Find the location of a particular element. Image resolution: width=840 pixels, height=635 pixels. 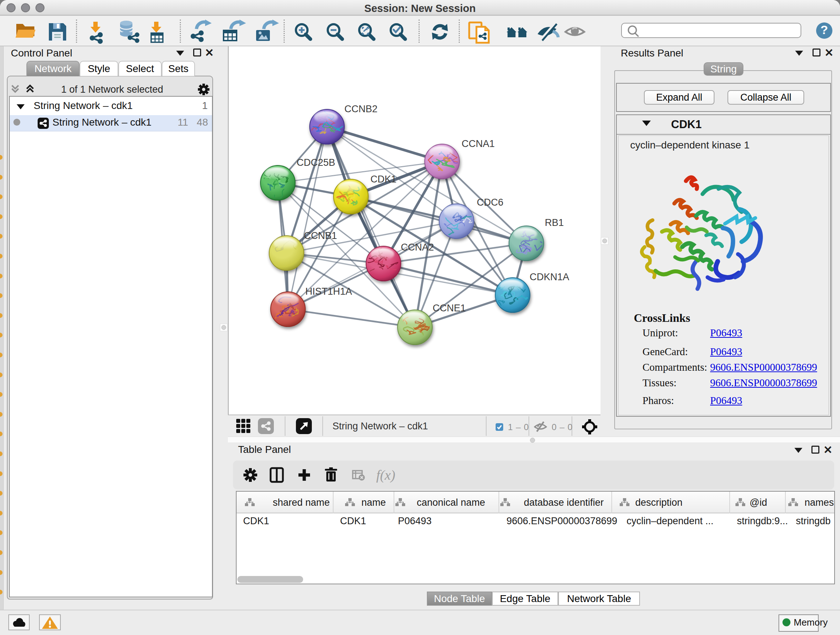

svg-text: f(x) is located at coordinates (386, 475).